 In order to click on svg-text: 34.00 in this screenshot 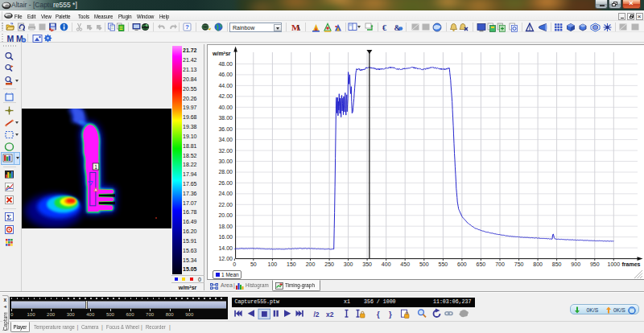, I will do `click(225, 140)`.